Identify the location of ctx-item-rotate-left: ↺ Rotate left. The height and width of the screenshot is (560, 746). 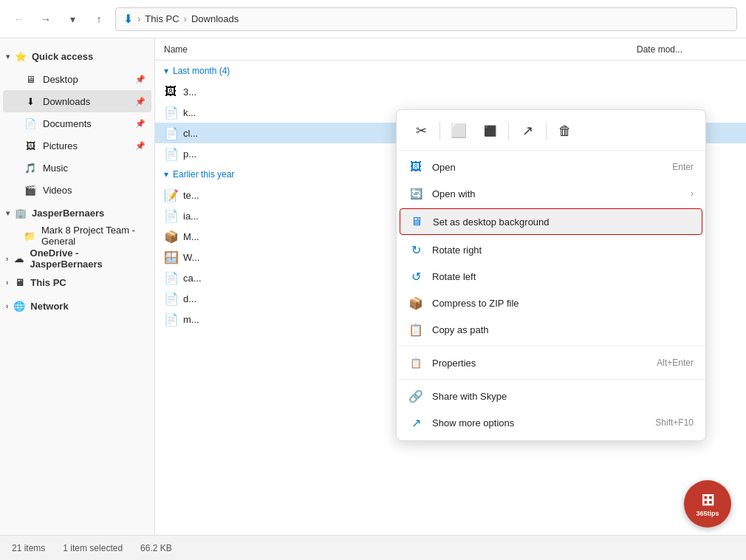
(551, 276).